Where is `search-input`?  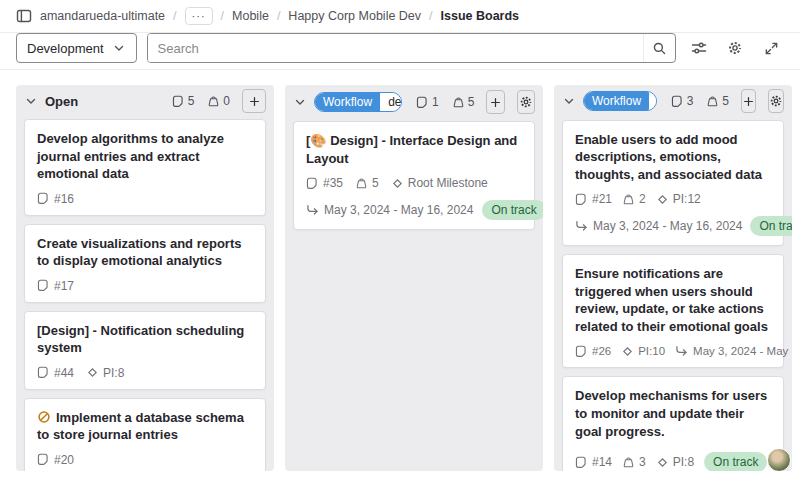 search-input is located at coordinates (396, 48).